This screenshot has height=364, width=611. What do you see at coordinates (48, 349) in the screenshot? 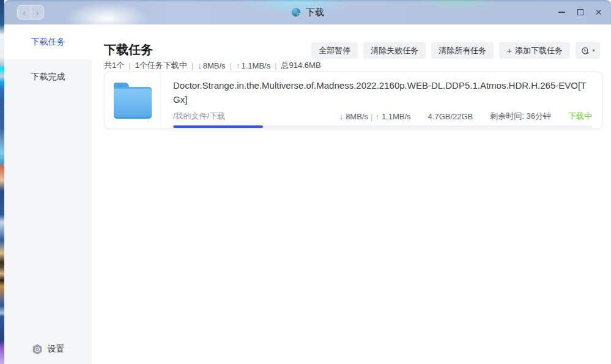
I see `sidebar-item-settings: 设置` at bounding box center [48, 349].